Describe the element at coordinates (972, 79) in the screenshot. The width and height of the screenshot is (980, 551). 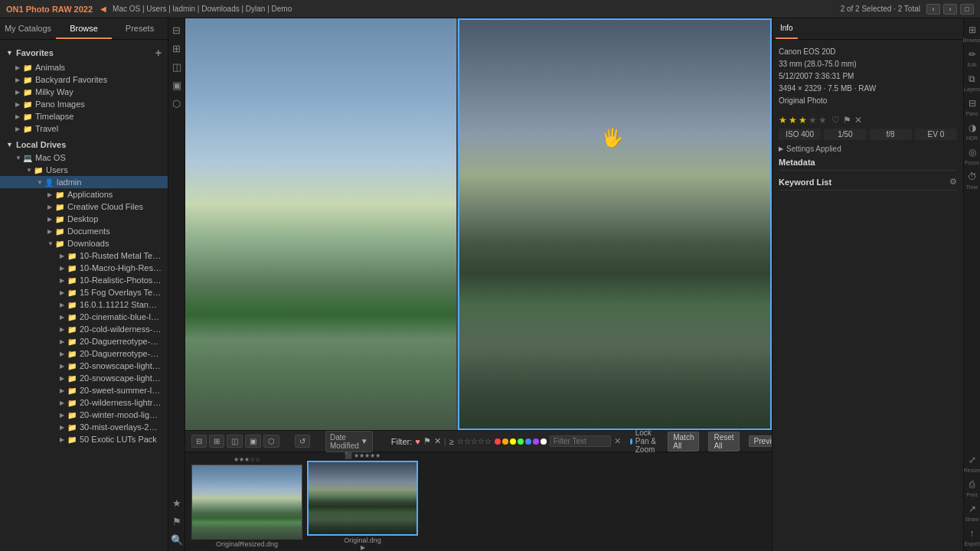
I see `layers-panel-icon: ⧉` at that location.